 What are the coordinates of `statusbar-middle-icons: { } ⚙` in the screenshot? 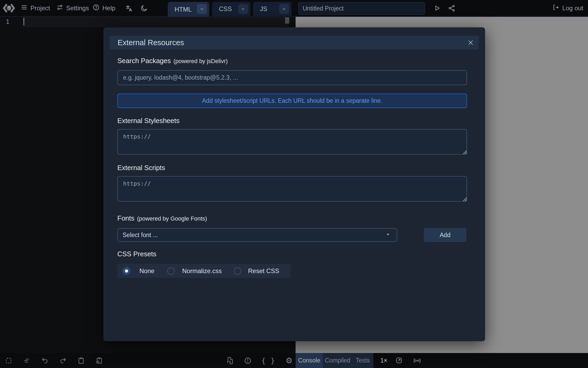 It's located at (260, 361).